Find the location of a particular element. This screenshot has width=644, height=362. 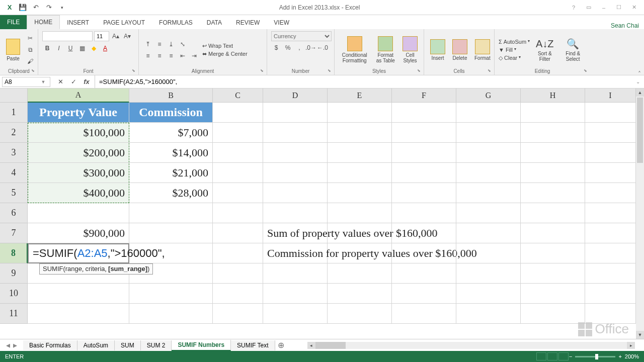

tab-formulas: FORMULAS is located at coordinates (176, 23).